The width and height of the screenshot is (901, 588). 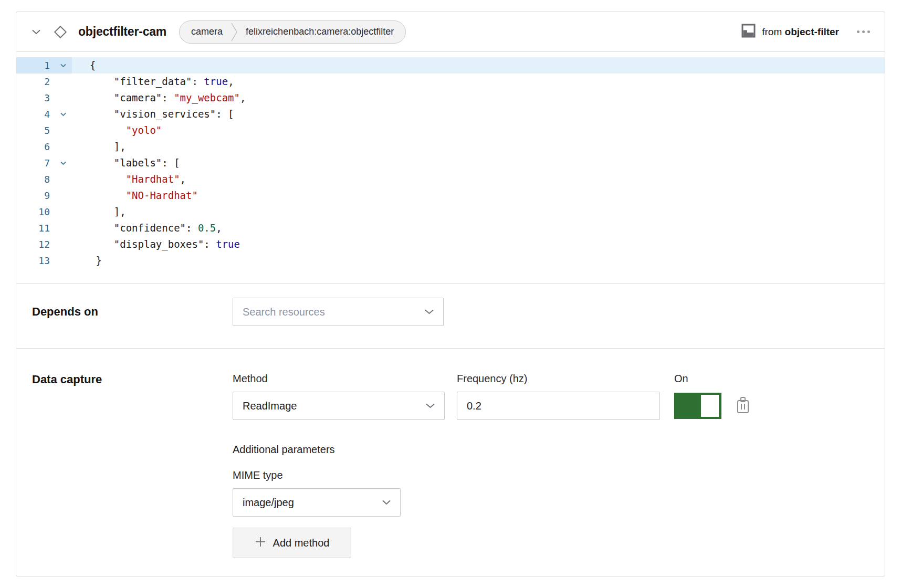 What do you see at coordinates (710, 406) in the screenshot?
I see `toggle-knob` at bounding box center [710, 406].